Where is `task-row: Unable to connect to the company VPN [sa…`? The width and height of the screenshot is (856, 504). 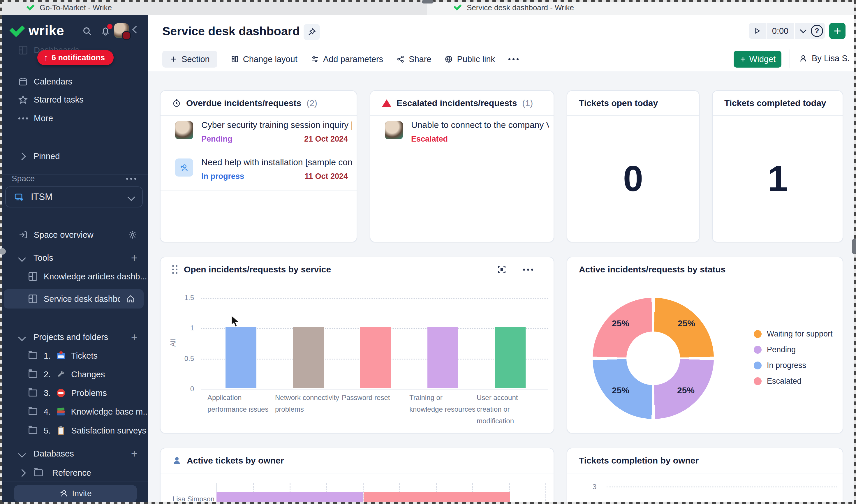 task-row: Unable to connect to the company VPN [sa… is located at coordinates (462, 134).